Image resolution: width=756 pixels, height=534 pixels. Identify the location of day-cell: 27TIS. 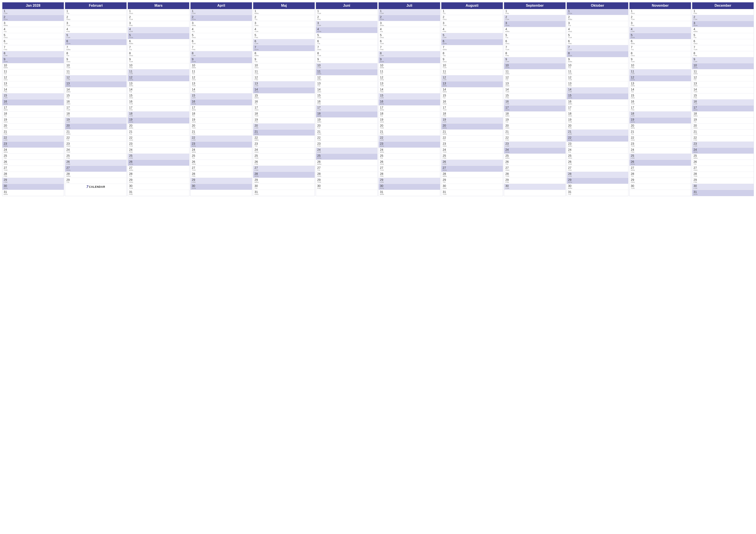
(347, 169).